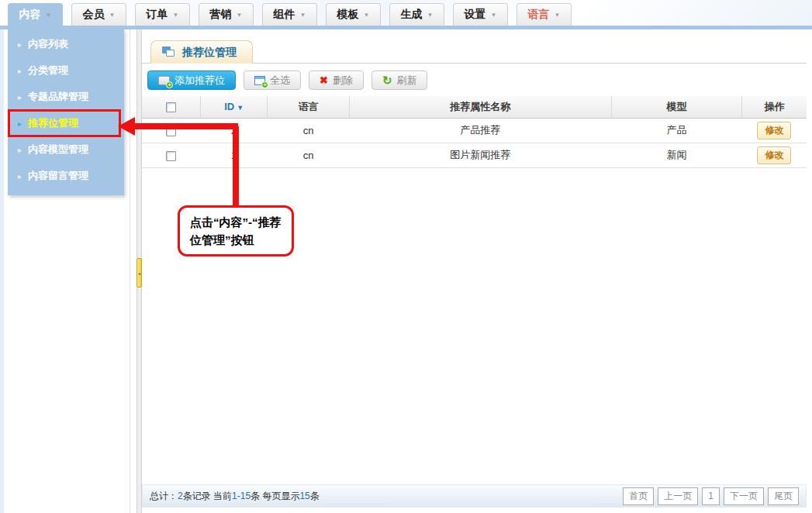  Describe the element at coordinates (209, 53) in the screenshot. I see `content-tab-title: 推荐位管理` at that location.